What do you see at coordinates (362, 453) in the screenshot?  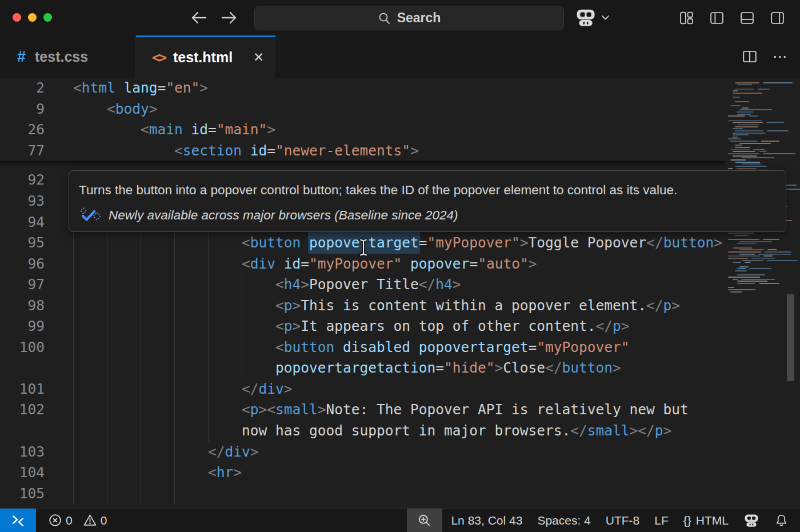 I see `code-row: 103</div>` at bounding box center [362, 453].